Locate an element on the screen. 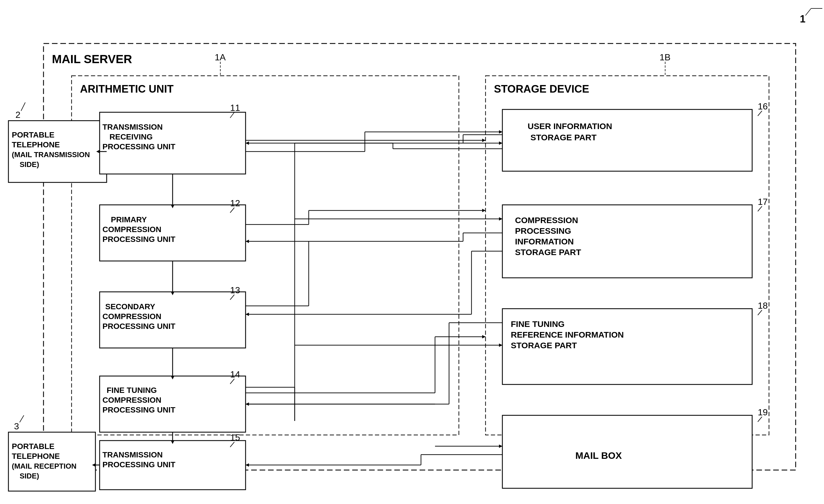  svg-text: 1 is located at coordinates (803, 19).